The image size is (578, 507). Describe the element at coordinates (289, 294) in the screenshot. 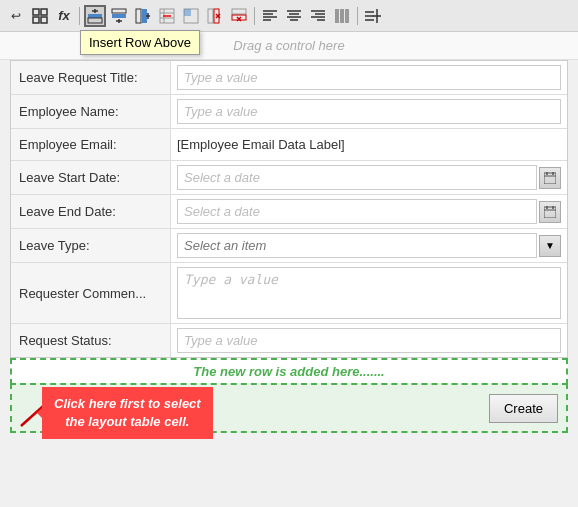

I see `form-row-requester-comment: Requester Commen...` at that location.